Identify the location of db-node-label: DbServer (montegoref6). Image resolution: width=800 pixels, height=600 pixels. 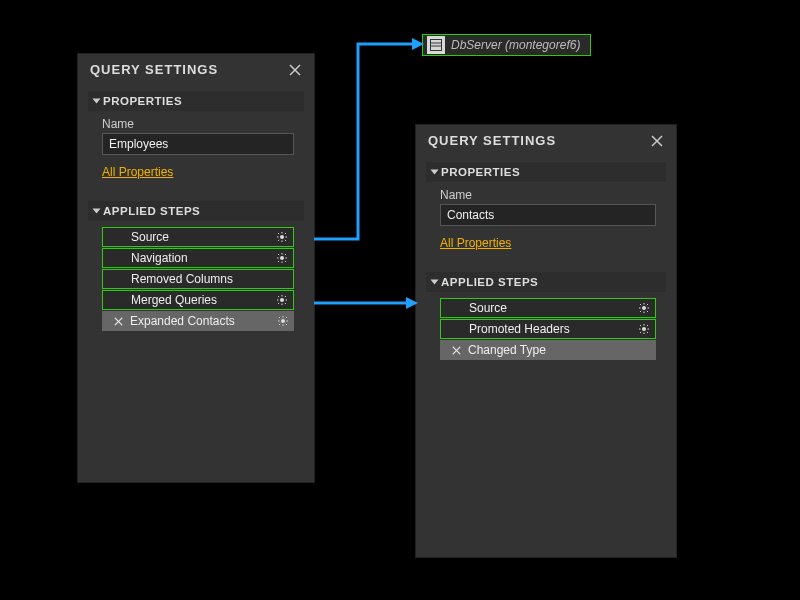
(516, 45).